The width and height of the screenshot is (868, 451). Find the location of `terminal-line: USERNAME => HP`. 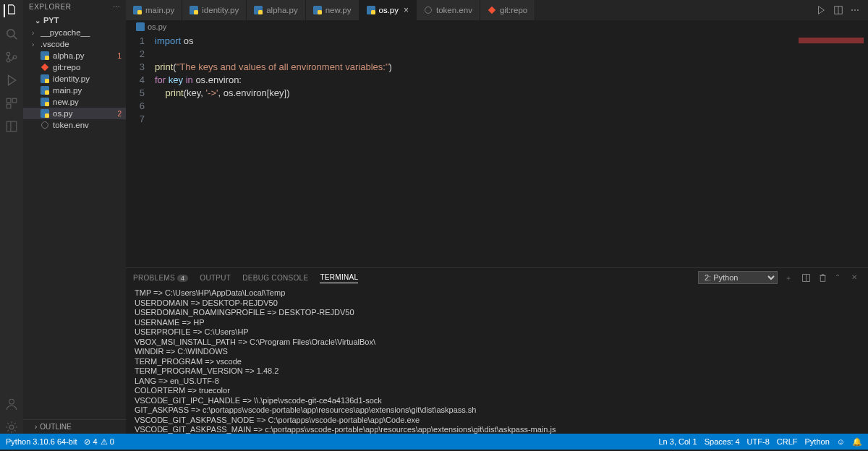

terminal-line: USERNAME => HP is located at coordinates (497, 323).